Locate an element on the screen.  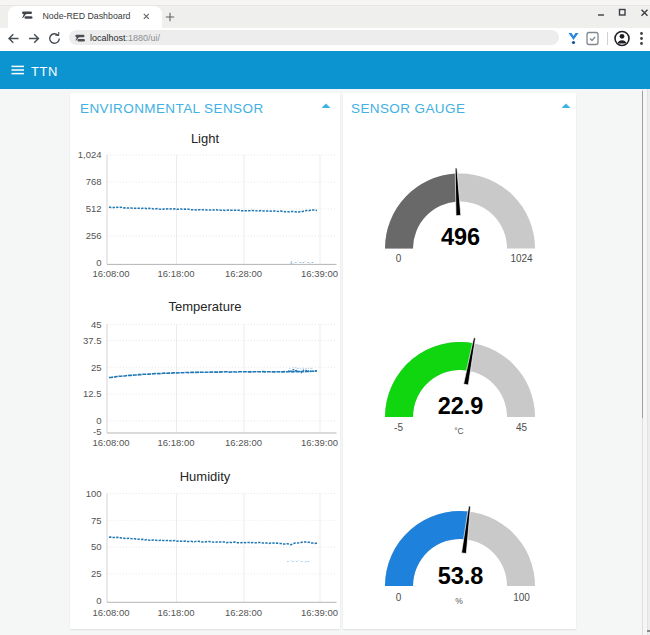
svg-text: 37.5 is located at coordinates (92, 340).